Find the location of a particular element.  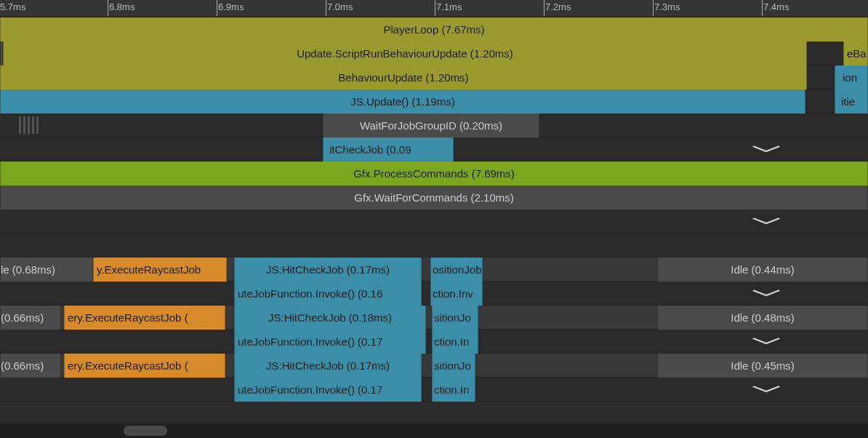

timeline-row: BehaviourUpdate (1.20ms) ion is located at coordinates (434, 77).